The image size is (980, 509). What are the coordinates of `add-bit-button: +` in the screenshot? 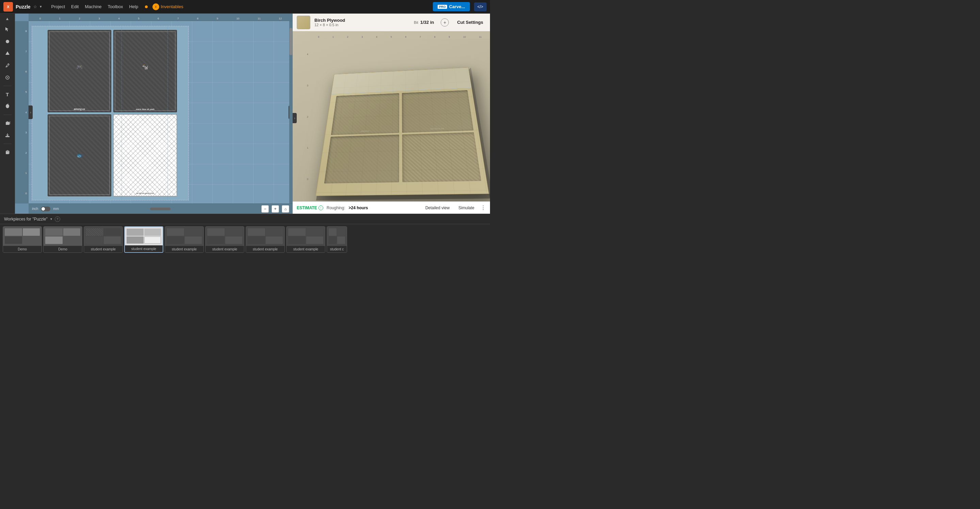 It's located at (445, 22).